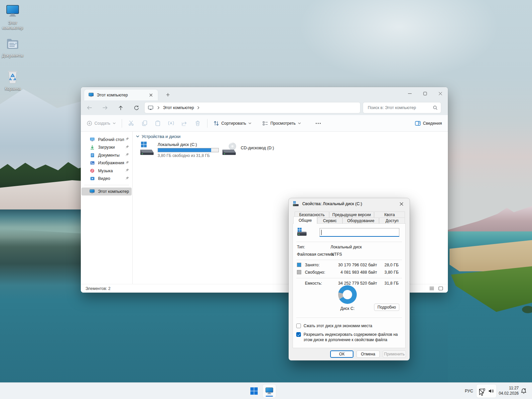  What do you see at coordinates (394, 354) in the screenshot?
I see `apply-button: Применить` at bounding box center [394, 354].